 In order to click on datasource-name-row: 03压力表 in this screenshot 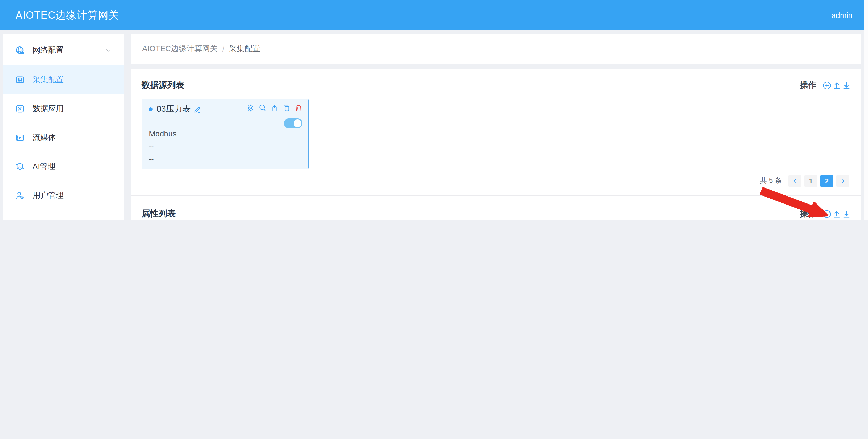, I will do `click(175, 109)`.